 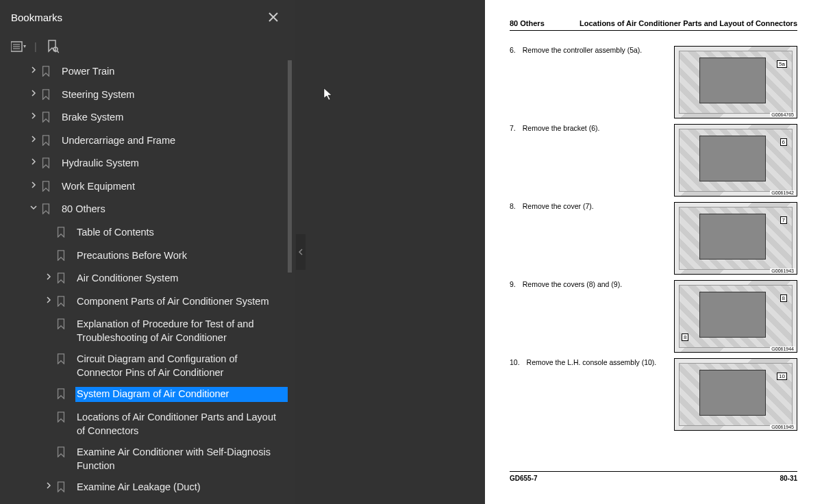 I want to click on bookmark-item: 80 Others, so click(x=149, y=210).